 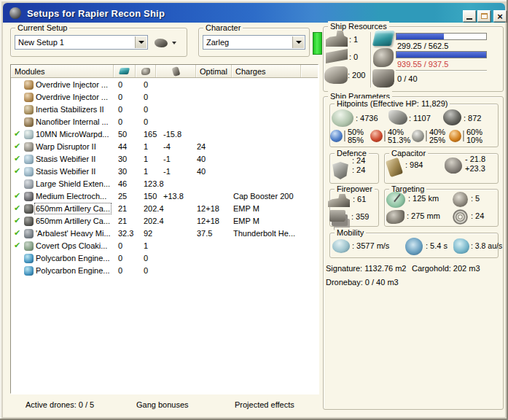 I want to click on calibration-icon, so click(x=336, y=75).